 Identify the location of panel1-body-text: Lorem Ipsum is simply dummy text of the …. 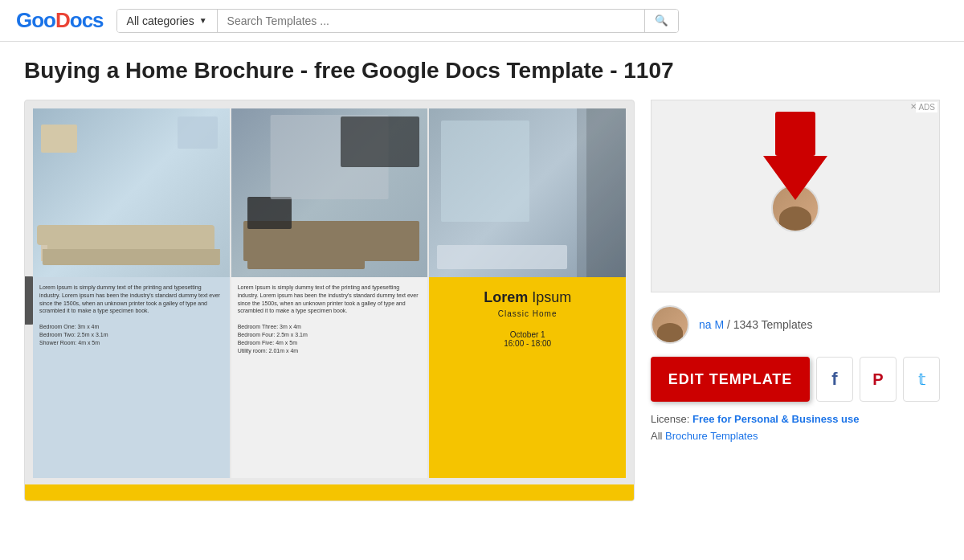
(132, 299).